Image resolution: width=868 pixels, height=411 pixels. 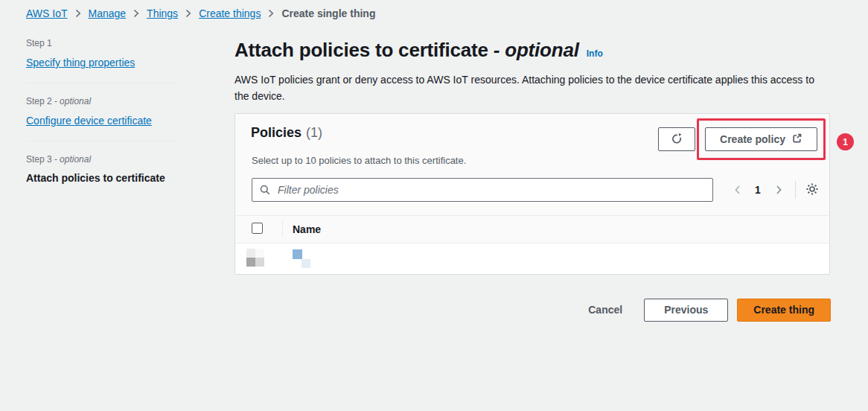 I want to click on page-description: AWS IoT policies grant or deny access to…, so click(x=529, y=88).